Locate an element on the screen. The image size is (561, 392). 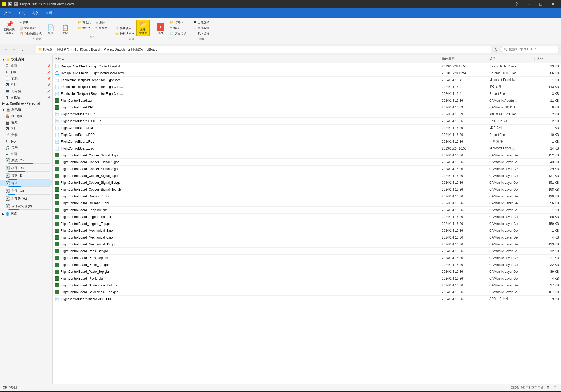
col-header-type: 类型 is located at coordinates (511, 59).